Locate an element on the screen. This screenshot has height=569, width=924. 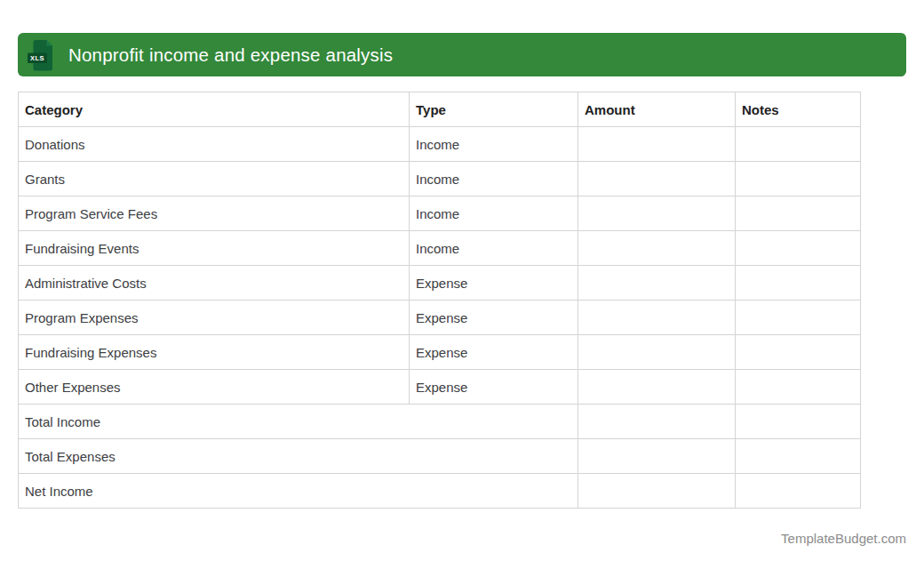
column-header-category: Category is located at coordinates (214, 110).